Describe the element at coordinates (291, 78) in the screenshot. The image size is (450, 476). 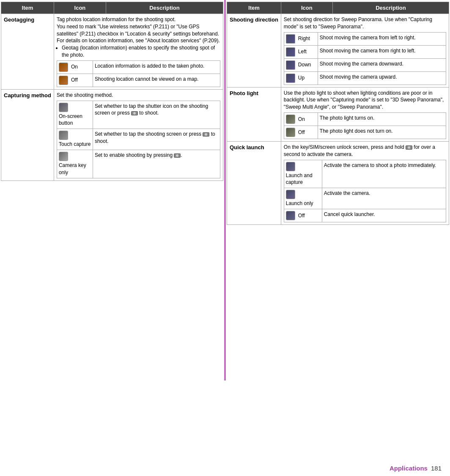
I see `shoot-up-icon` at that location.